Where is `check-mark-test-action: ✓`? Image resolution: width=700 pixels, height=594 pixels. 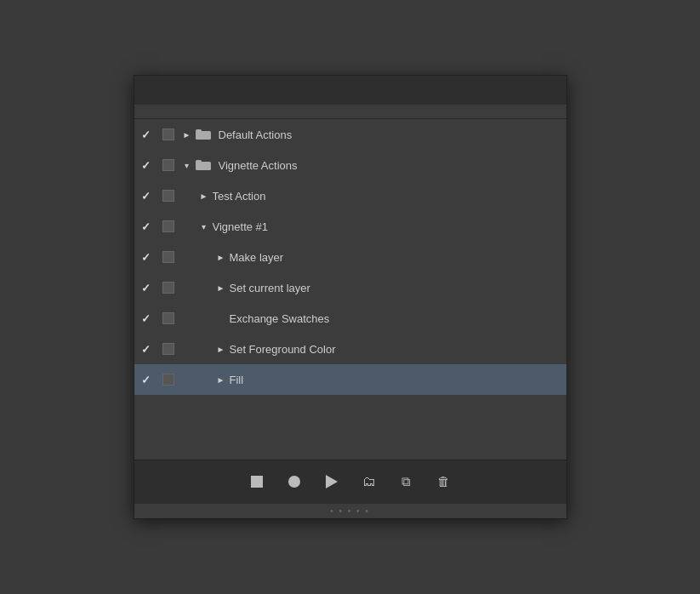
check-mark-test-action: ✓ is located at coordinates (146, 196).